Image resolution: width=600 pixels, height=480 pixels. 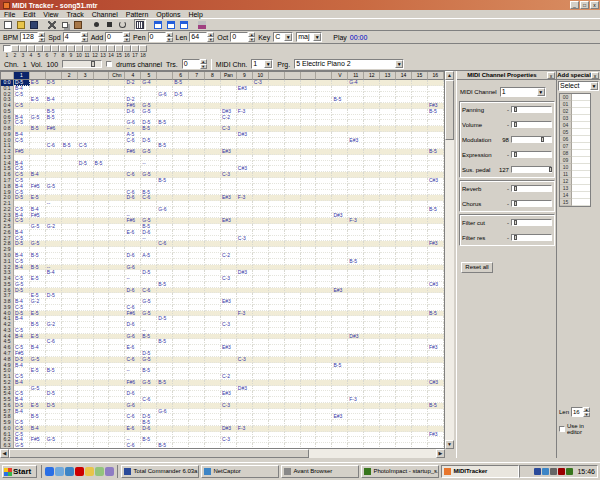 I want to click on program-select: 5 Electric Piano 2 ▼, so click(x=349, y=64).